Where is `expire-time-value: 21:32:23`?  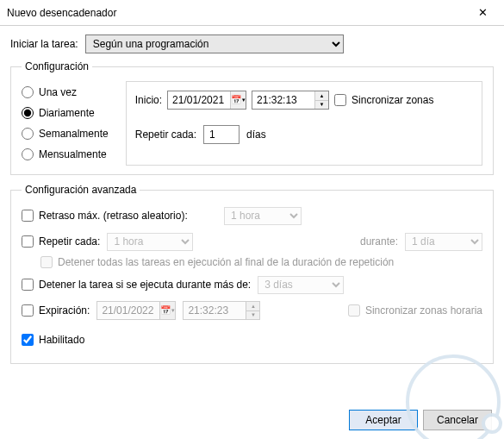
expire-time-value: 21:32:23 is located at coordinates (215, 310).